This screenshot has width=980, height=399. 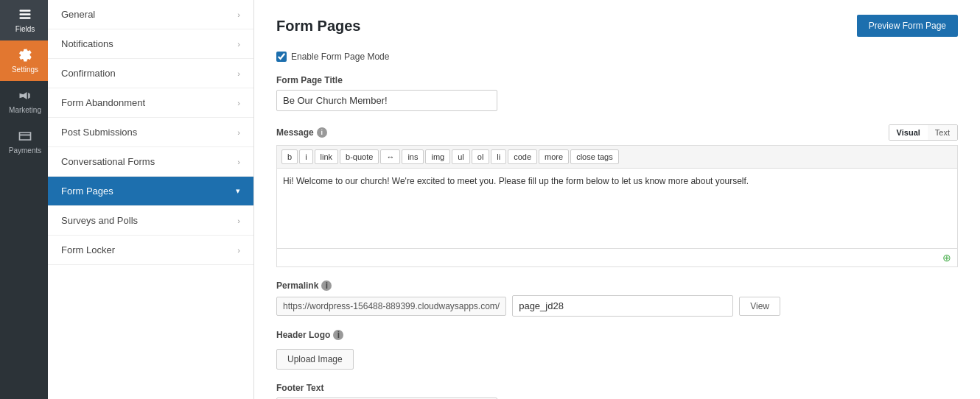 What do you see at coordinates (322, 133) in the screenshot?
I see `message-info-icon: i` at bounding box center [322, 133].